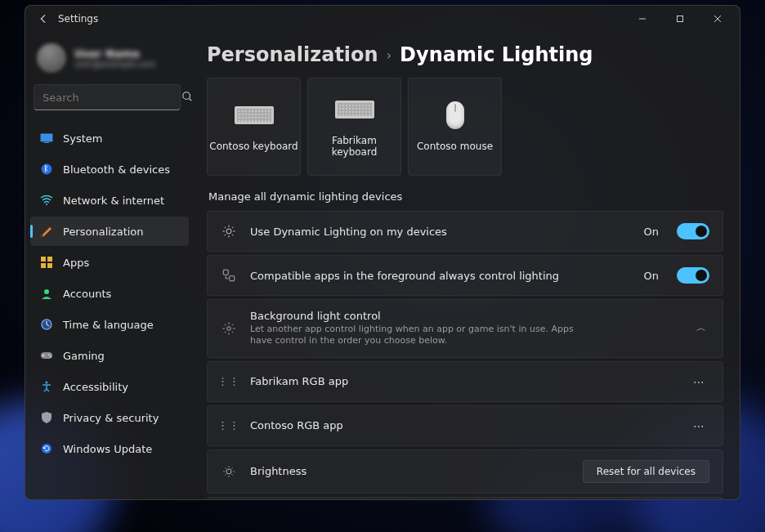 The width and height of the screenshot is (765, 532). Describe the element at coordinates (693, 231) in the screenshot. I see `use-dynamic-toggle` at that location.